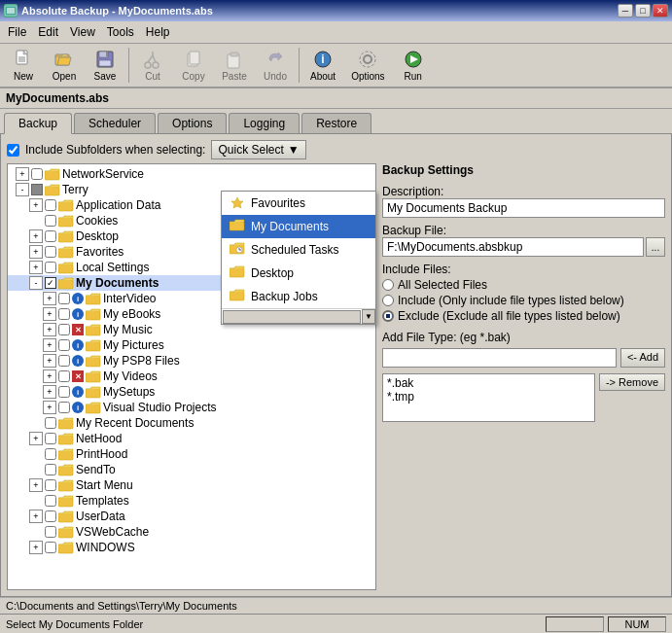 The image size is (672, 633). What do you see at coordinates (194, 65) in the screenshot?
I see `copy-button: Copy` at bounding box center [194, 65].